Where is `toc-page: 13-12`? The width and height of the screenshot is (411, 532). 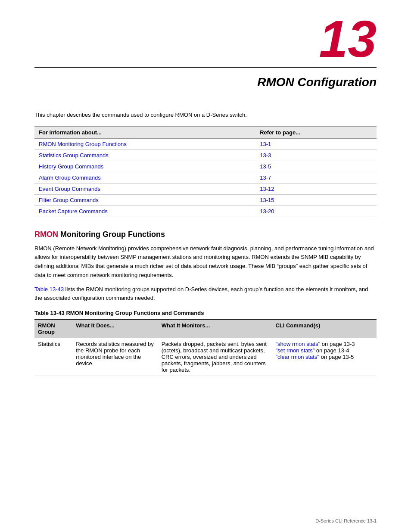 toc-page: 13-12 is located at coordinates (309, 189).